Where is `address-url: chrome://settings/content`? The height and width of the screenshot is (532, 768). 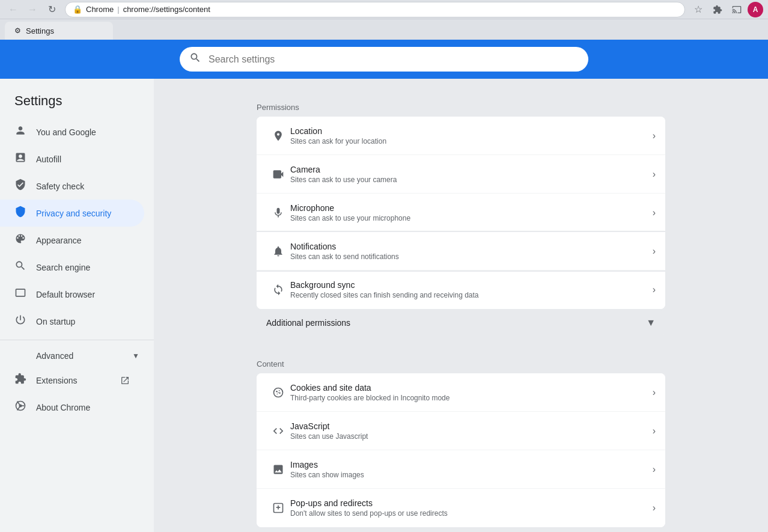
address-url: chrome://settings/content is located at coordinates (167, 10).